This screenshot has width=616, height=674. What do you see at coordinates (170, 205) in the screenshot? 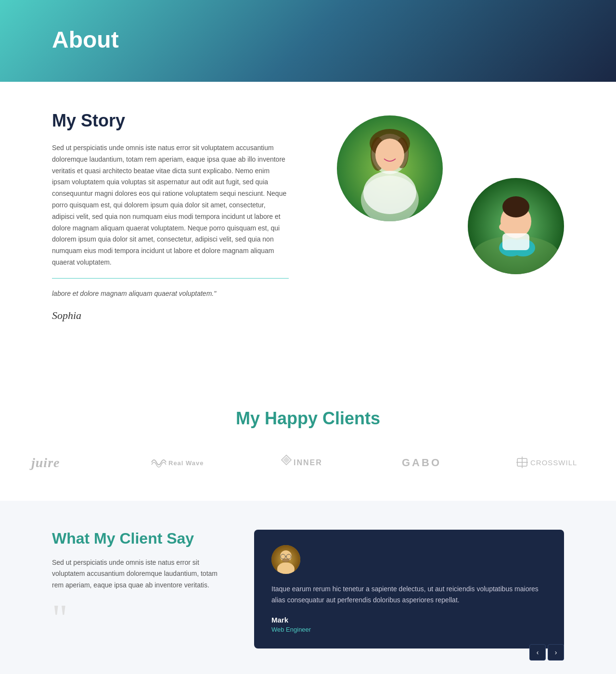
I see `story-paragraph: Sed ut perspiciatis unde omnis iste natu…` at bounding box center [170, 205].